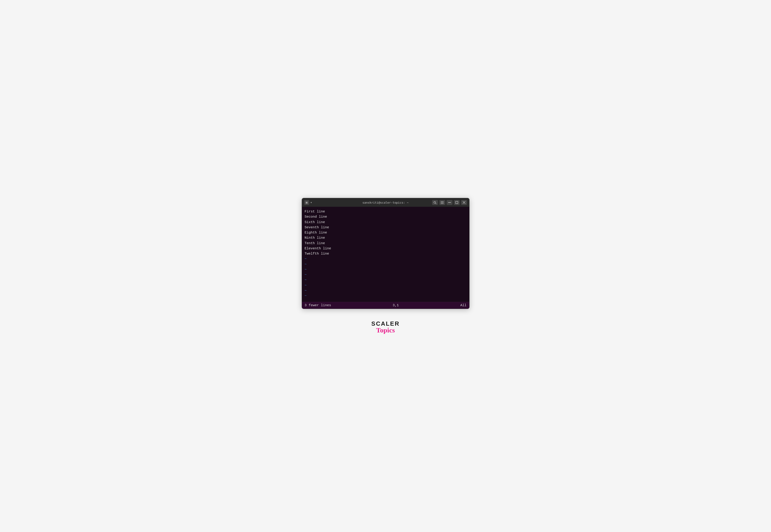  Describe the element at coordinates (386, 249) in the screenshot. I see `line-8: Eleventh line` at that location.